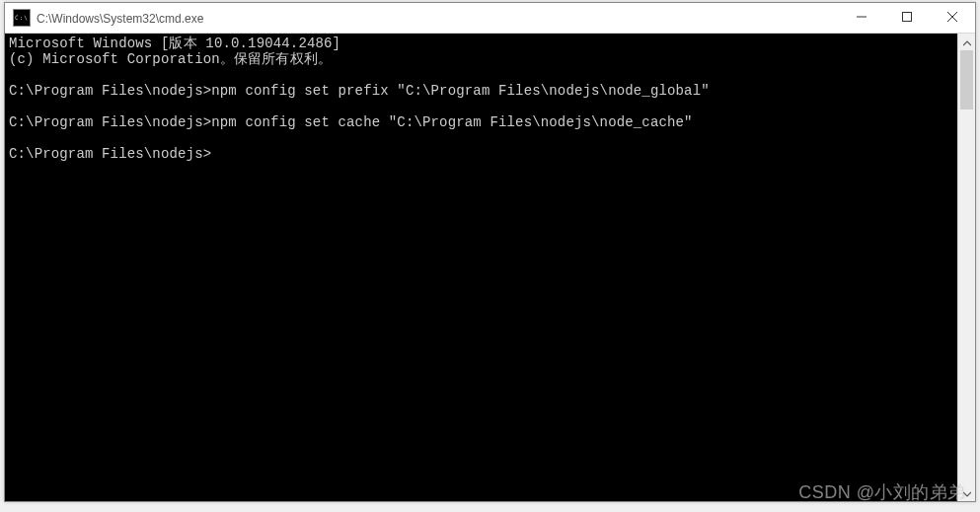 This screenshot has height=512, width=980. I want to click on minimize-button, so click(862, 18).